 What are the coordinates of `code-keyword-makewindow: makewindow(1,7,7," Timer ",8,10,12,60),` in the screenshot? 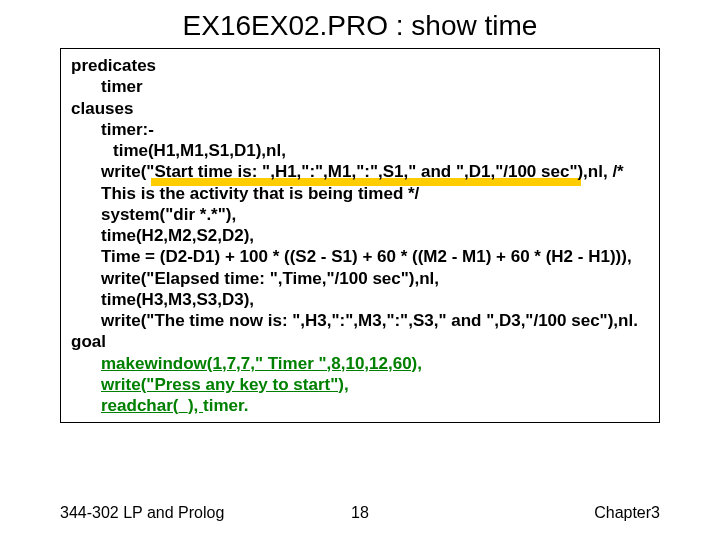 It's located at (262, 364).